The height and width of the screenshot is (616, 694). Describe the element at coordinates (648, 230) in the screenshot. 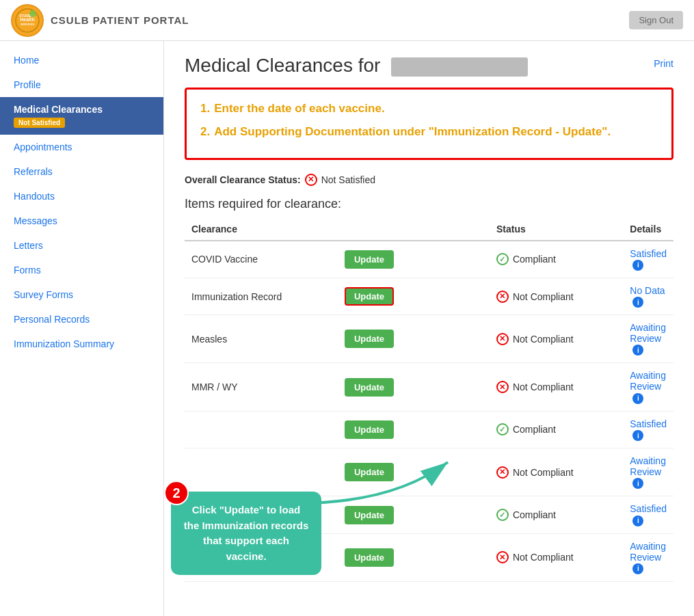

I see `col-header-details: Details` at that location.